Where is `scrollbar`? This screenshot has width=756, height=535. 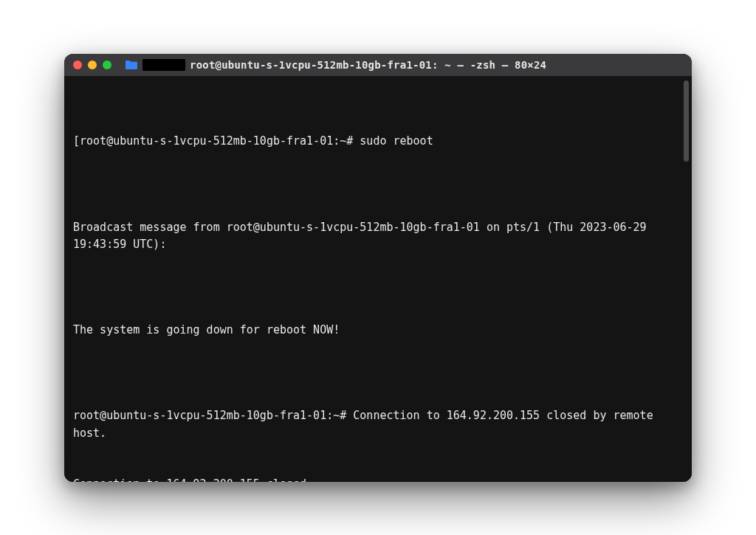 scrollbar is located at coordinates (687, 121).